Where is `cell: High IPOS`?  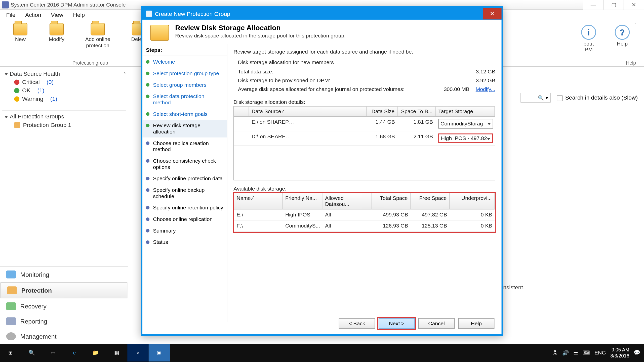 cell: High IPOS is located at coordinates (302, 215).